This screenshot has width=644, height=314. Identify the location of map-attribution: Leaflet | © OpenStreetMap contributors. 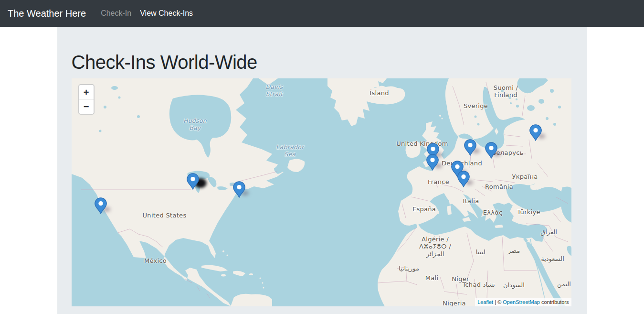
(523, 302).